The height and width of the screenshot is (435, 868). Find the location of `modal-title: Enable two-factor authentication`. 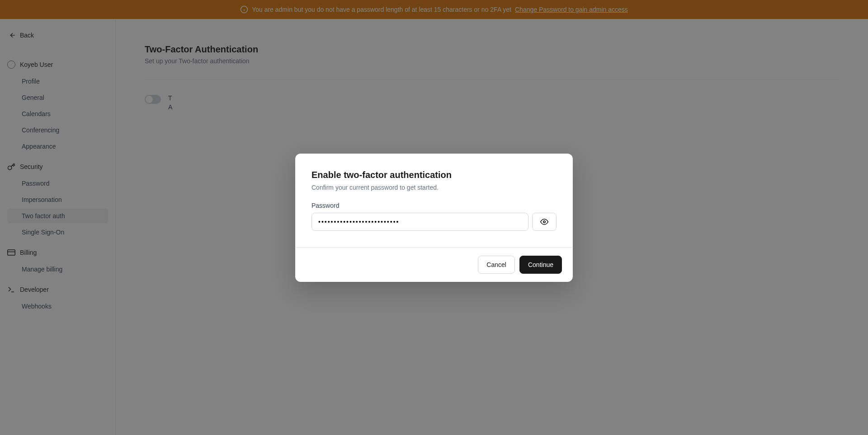

modal-title: Enable two-factor authentication is located at coordinates (434, 175).